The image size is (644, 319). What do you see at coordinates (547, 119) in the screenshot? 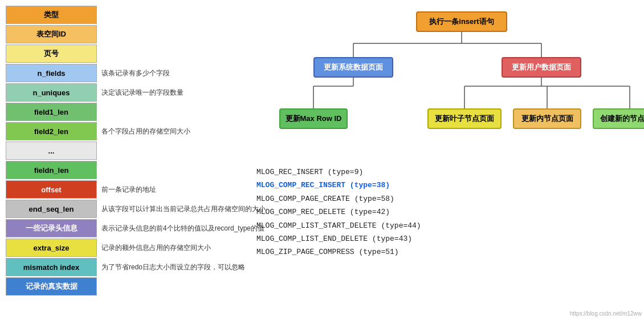
I see `tree-node-更新内节点页面: 更新内节点页面` at bounding box center [547, 119].